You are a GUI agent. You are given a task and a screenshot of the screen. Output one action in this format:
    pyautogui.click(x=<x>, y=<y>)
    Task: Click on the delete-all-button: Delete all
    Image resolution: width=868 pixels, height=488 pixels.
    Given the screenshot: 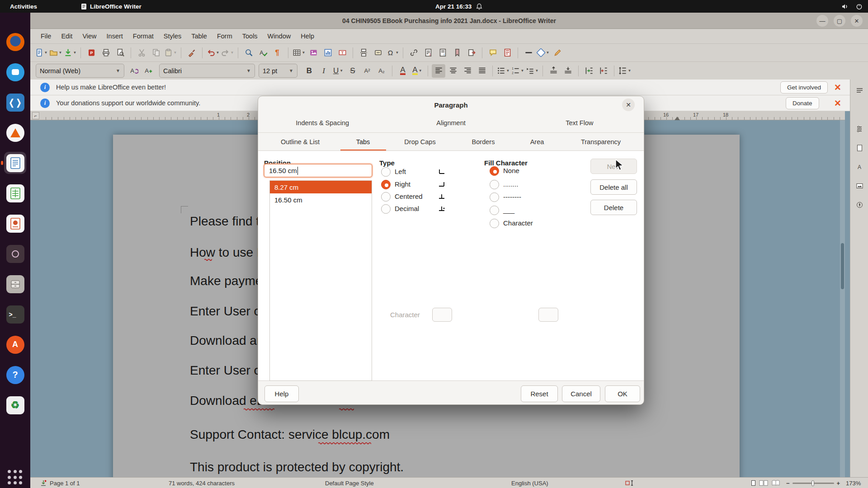 What is the action you would take?
    pyautogui.click(x=614, y=187)
    